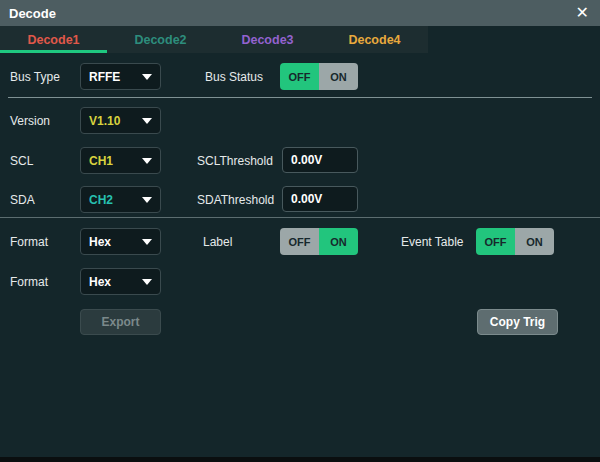 Image resolution: width=600 pixels, height=462 pixels. Describe the element at coordinates (518, 322) in the screenshot. I see `copy-trig-button-label: Copy Trig` at that location.